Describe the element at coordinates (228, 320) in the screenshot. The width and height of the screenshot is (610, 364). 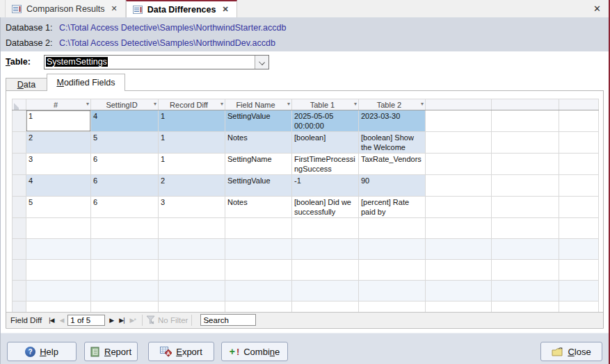
I see `search-input` at that location.